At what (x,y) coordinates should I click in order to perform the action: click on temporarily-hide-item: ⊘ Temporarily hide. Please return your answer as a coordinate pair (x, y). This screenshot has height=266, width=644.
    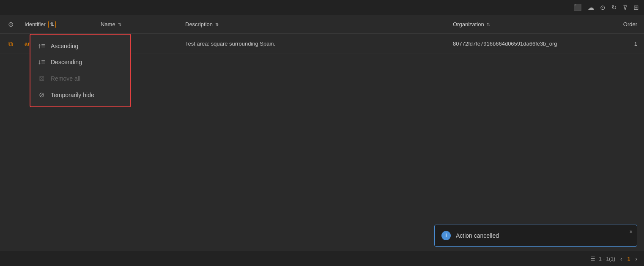
    Looking at the image, I should click on (80, 95).